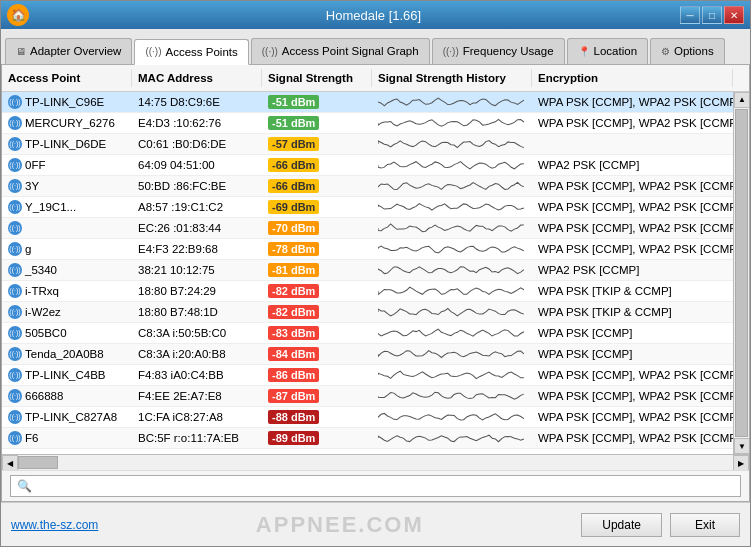  What do you see at coordinates (451, 52) in the screenshot?
I see `frequency-icon: ((·))` at bounding box center [451, 52].